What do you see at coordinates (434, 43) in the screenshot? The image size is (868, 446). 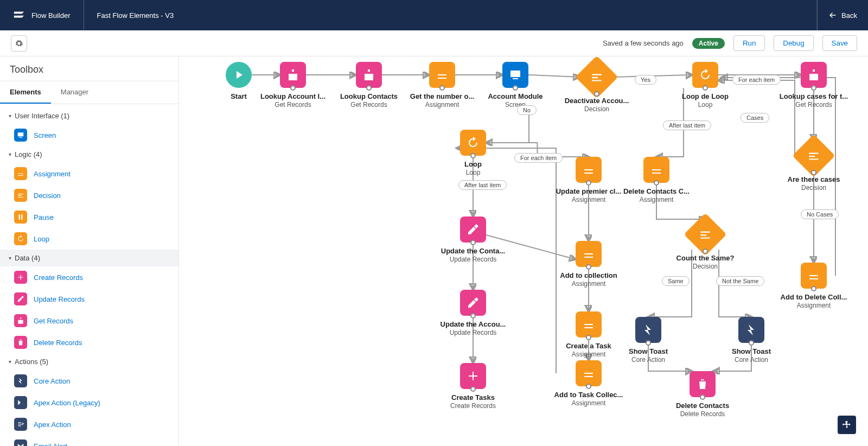 I see `toolbar: Saved a few seconds ago Active Run Debug…` at bounding box center [434, 43].